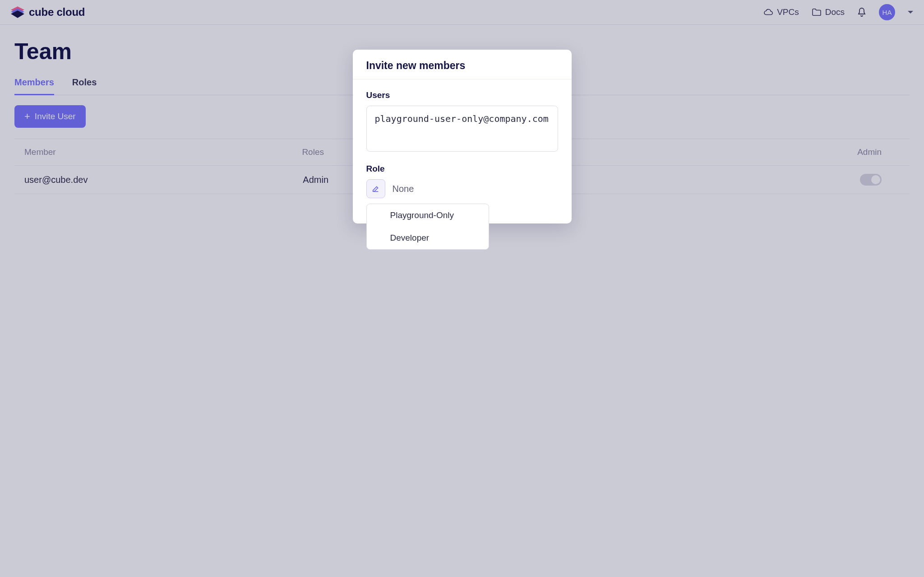  What do you see at coordinates (428, 215) in the screenshot?
I see `role-option-playground-only: Playground-Only` at bounding box center [428, 215].